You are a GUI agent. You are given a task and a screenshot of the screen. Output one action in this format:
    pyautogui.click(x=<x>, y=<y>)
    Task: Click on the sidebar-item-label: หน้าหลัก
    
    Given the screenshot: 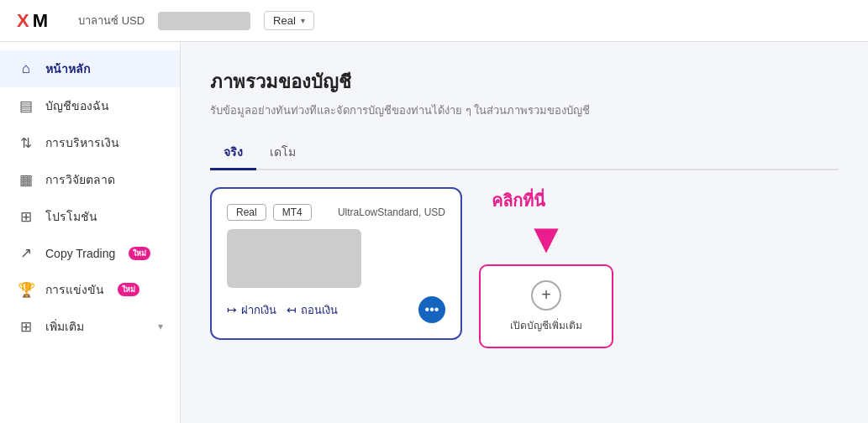 What is the action you would take?
    pyautogui.click(x=67, y=69)
    